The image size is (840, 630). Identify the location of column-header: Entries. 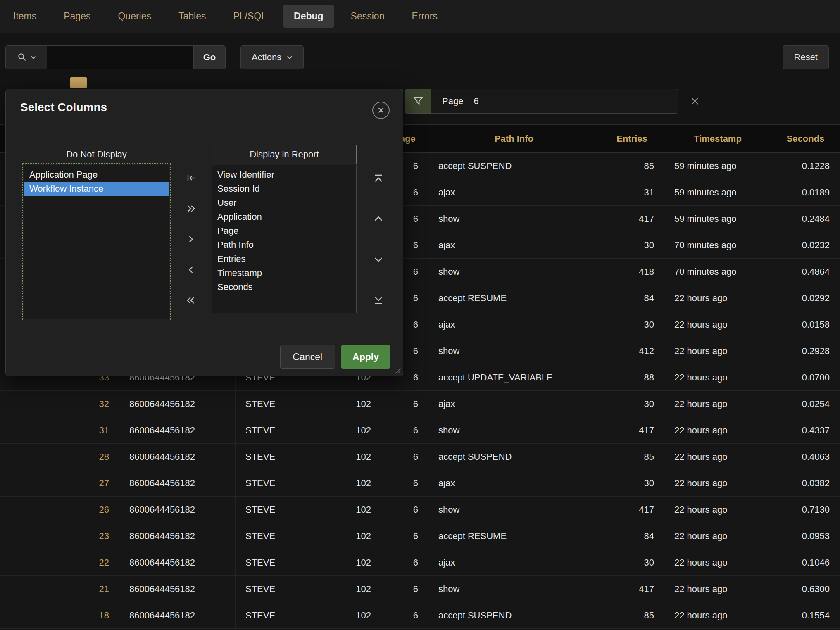
(632, 139).